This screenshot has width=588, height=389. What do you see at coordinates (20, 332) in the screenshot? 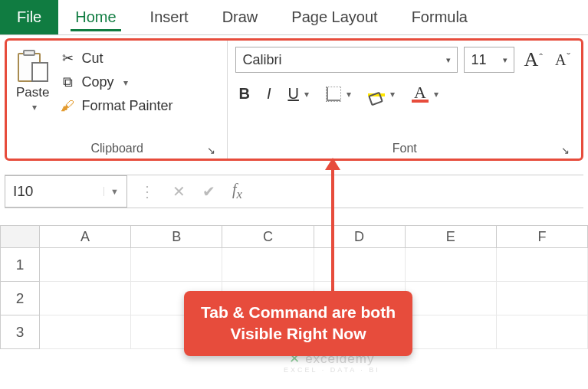
I see `row-header: 3` at bounding box center [20, 332].